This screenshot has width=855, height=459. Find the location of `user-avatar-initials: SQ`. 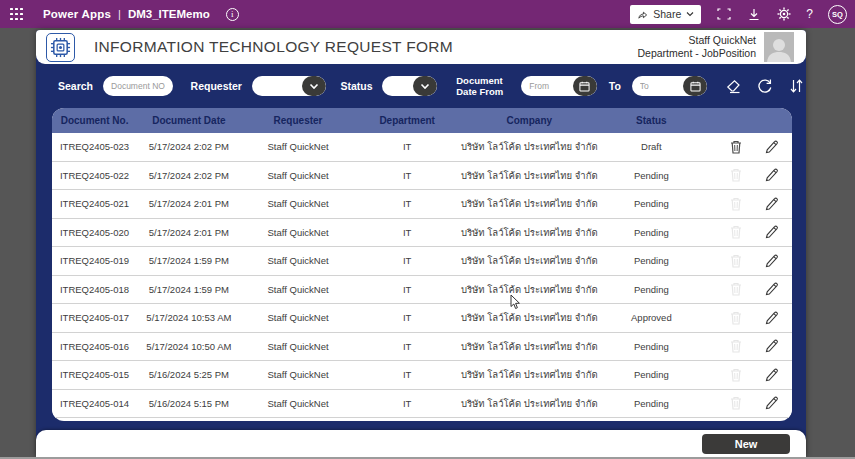

user-avatar-initials: SQ is located at coordinates (838, 14).